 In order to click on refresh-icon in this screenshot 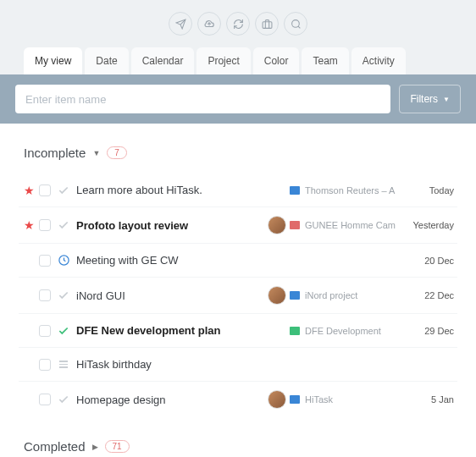, I will do `click(238, 24)`.